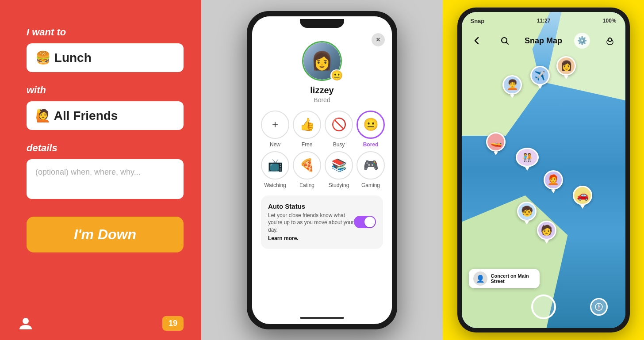 The width and height of the screenshot is (644, 340). Describe the element at coordinates (322, 318) in the screenshot. I see `home-bar` at that location.